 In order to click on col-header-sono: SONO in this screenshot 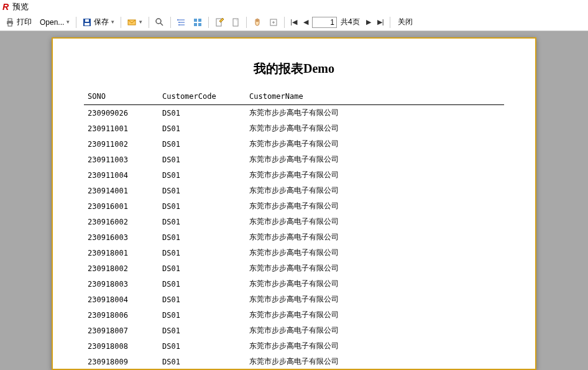, I will do `click(121, 97)`.